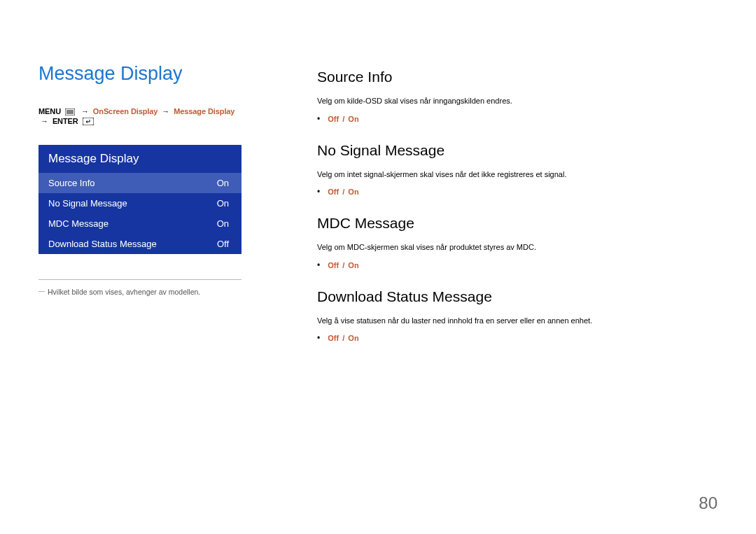  I want to click on breadcrumb-menu-label: MENU, so click(50, 111).